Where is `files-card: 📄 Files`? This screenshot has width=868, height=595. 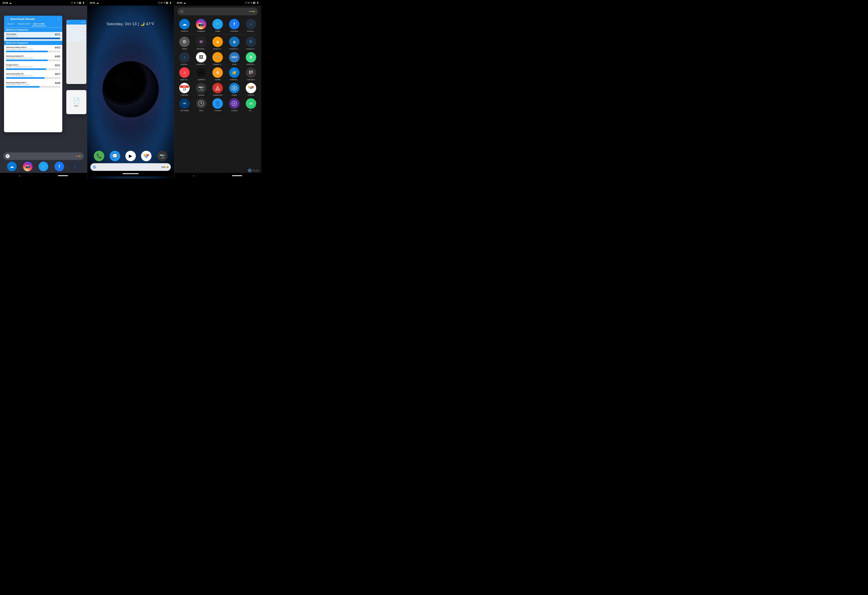 files-card: 📄 Files is located at coordinates (76, 102).